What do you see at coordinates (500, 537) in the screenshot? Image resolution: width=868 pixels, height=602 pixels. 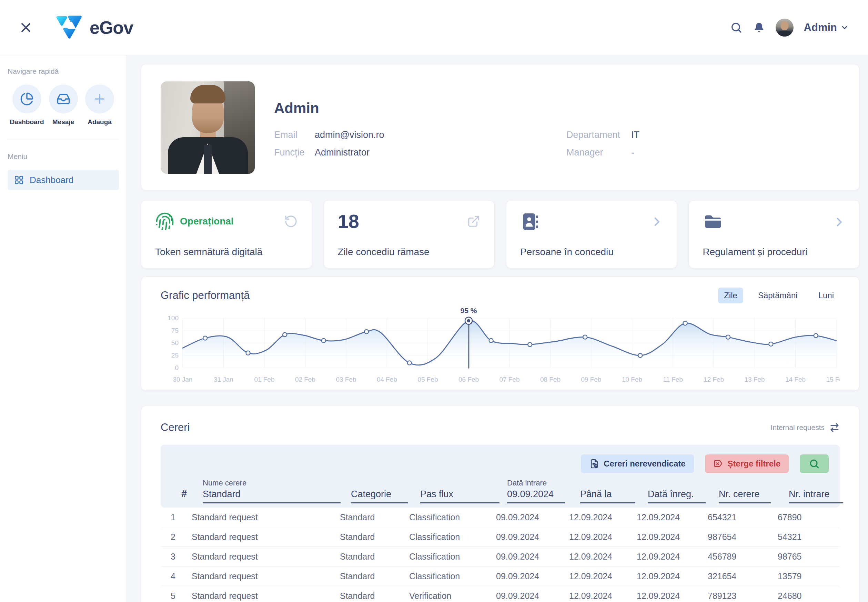 I see `table-row: 2Standard requestStandardClassification0…` at bounding box center [500, 537].